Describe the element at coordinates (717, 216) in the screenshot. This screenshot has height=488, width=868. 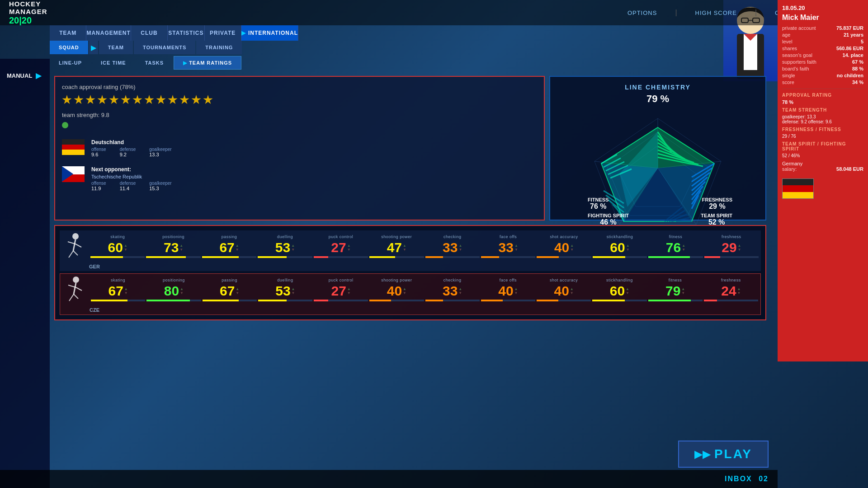
I see `team-spirit-chem-title: TEAM SPIRIT` at that location.